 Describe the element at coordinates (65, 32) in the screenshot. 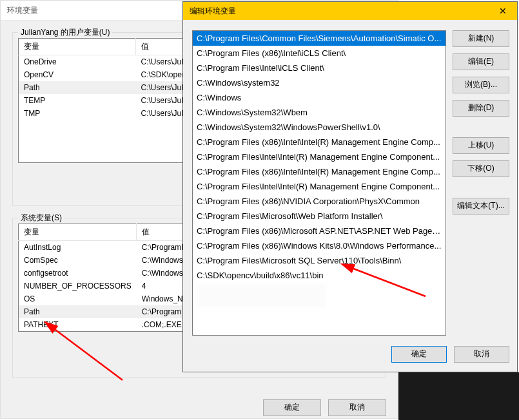

I see `user-vars-label: JulianYang 的用户变量(U)` at that location.